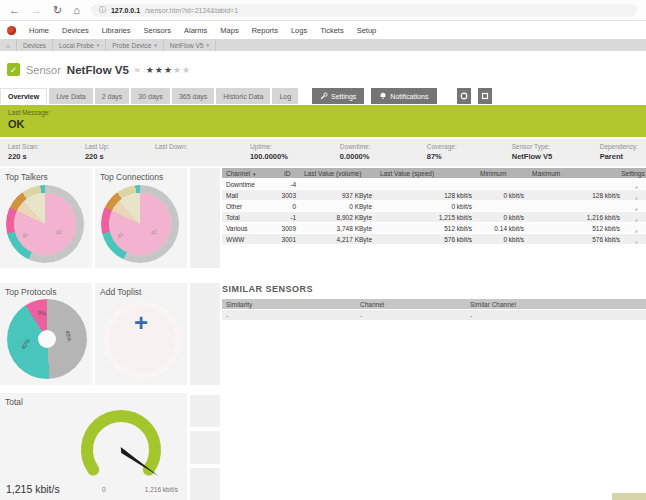  Describe the element at coordinates (68, 336) in the screenshot. I see `chart-label: 49%` at that location.